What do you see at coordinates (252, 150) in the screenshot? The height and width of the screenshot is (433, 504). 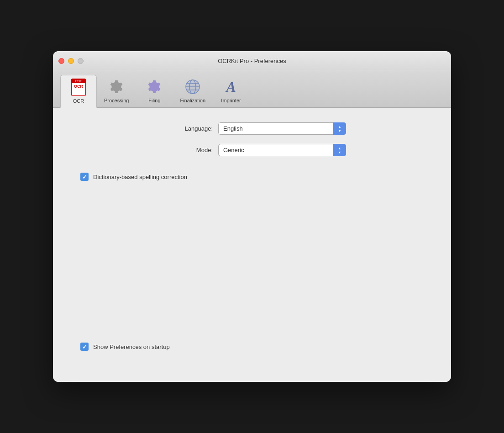 I see `mode-row: Mode: Generic Document Photo Table` at bounding box center [252, 150].